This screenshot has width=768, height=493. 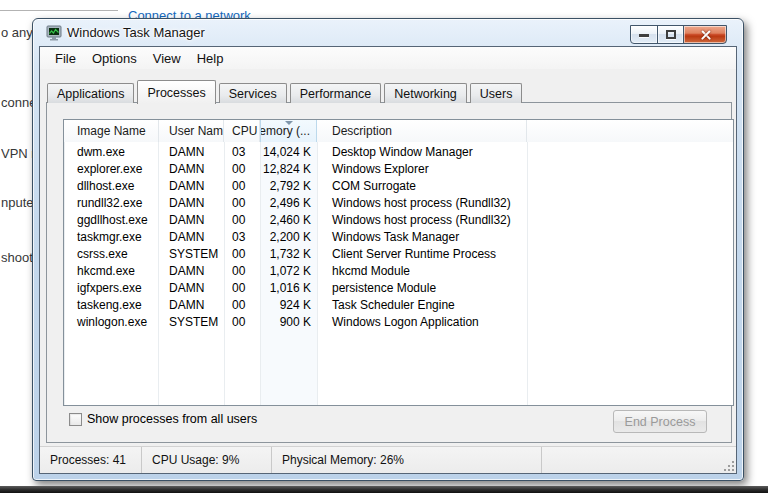 What do you see at coordinates (18, 202) in the screenshot?
I see `background-text-fragment: nputers` at bounding box center [18, 202].